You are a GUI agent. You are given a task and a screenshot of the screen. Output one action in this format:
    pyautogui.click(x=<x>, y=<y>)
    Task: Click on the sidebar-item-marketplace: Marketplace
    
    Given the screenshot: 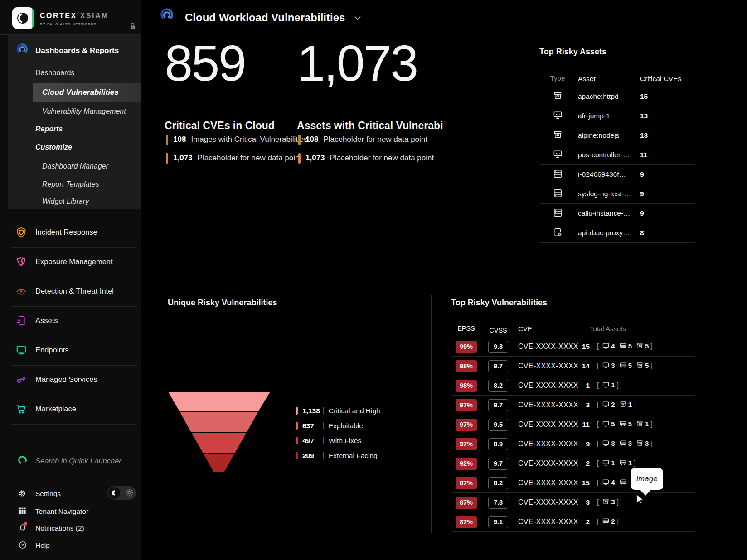 What is the action you would take?
    pyautogui.click(x=70, y=410)
    